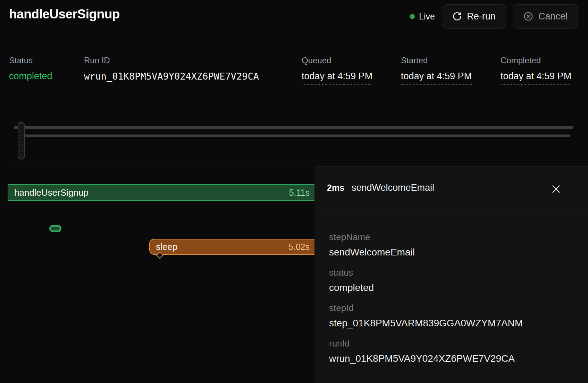 The image size is (588, 383). What do you see at coordinates (481, 17) in the screenshot?
I see `rerun-label: Re-run` at bounding box center [481, 17].